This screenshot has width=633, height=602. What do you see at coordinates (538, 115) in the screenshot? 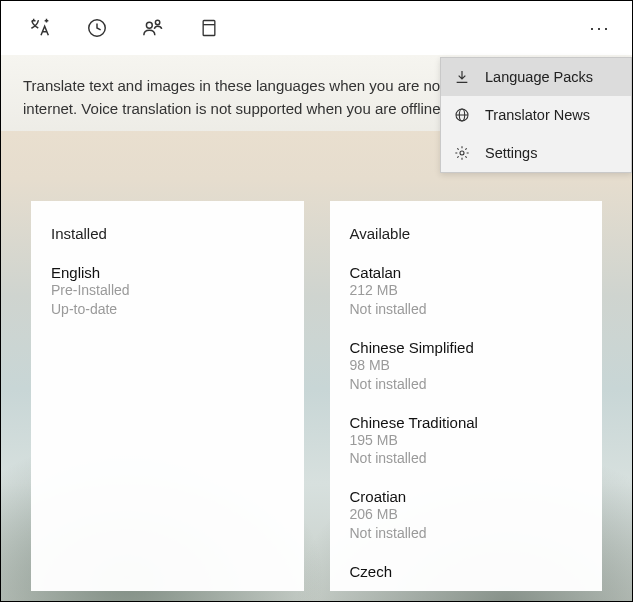
I see `menu-item-label: Translator News` at bounding box center [538, 115].